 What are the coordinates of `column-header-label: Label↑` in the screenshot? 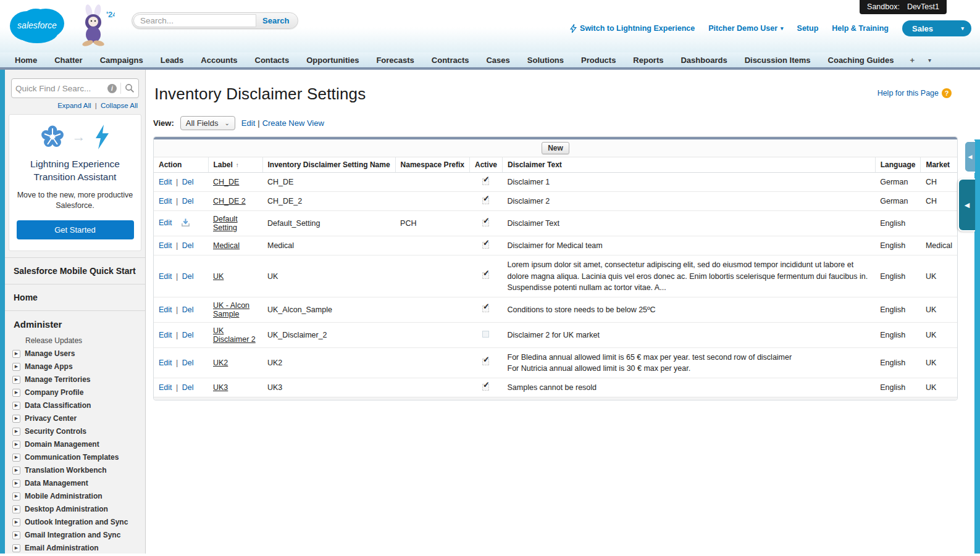 It's located at (235, 165).